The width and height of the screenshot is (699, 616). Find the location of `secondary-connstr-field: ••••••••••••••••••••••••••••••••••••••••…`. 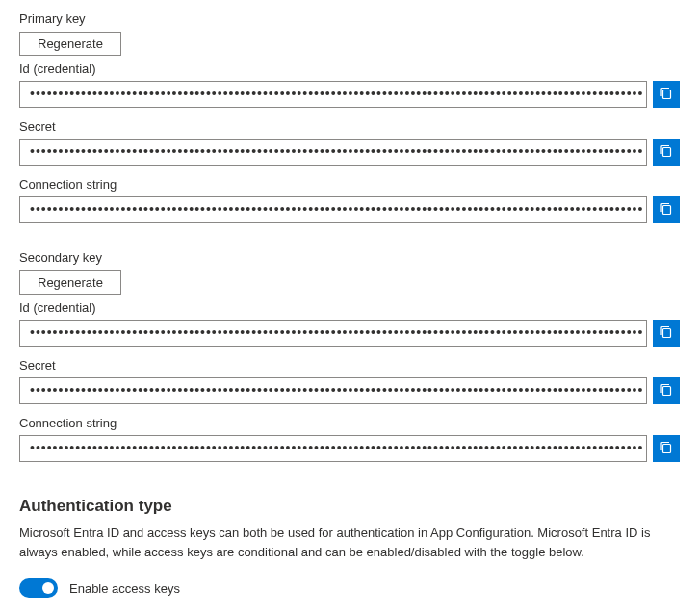

secondary-connstr-field: ••••••••••••••••••••••••••••••••••••••••… is located at coordinates (333, 449).